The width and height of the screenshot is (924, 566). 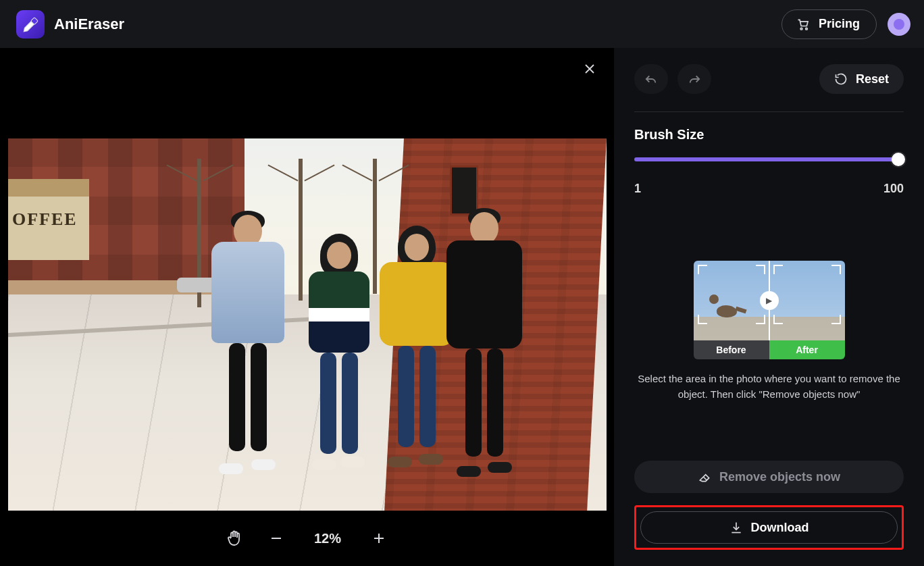 What do you see at coordinates (839, 24) in the screenshot?
I see `pricing-label: Pricing` at bounding box center [839, 24].